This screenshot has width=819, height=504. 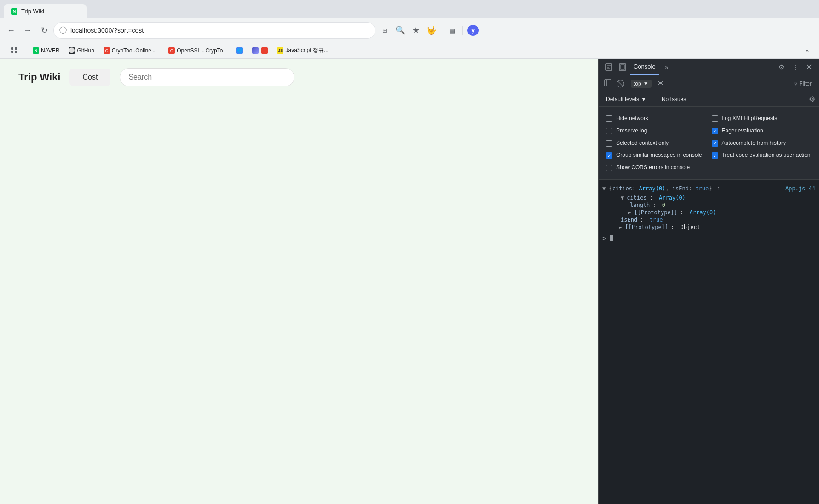 I want to click on bookmark-cryptool: C CrypTool-Online -..., so click(x=132, y=51).